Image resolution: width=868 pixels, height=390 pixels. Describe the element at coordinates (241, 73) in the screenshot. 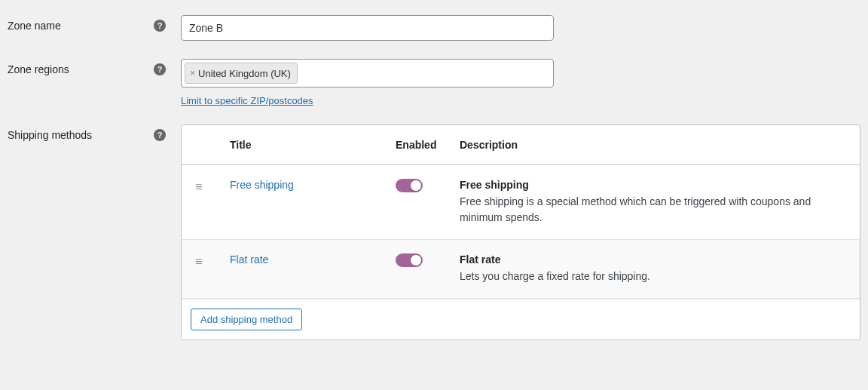

I see `region-tag: × United Kingdom (UK)` at that location.